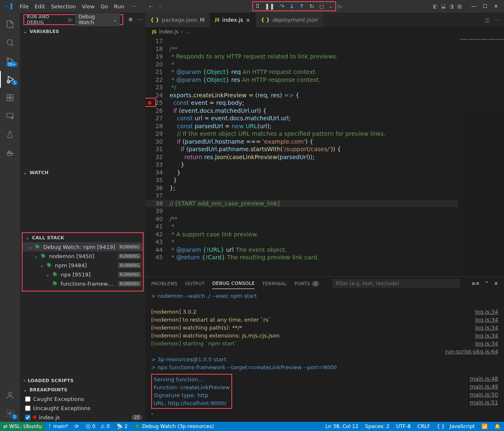 This screenshot has height=431, width=504. What do you see at coordinates (481, 156) in the screenshot?
I see `minimap: ███ ██ ████ █\n█ ██████ ██\n██ ██ ████\n…` at bounding box center [481, 156].